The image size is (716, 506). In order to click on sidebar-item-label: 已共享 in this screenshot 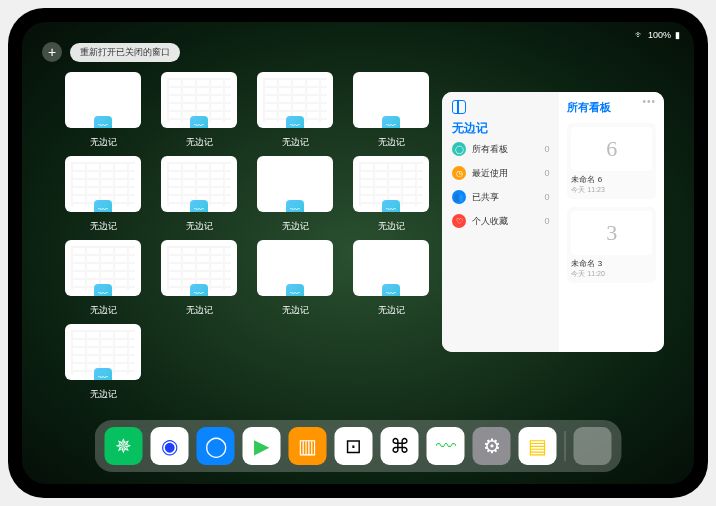, I will do `click(508, 198)`.